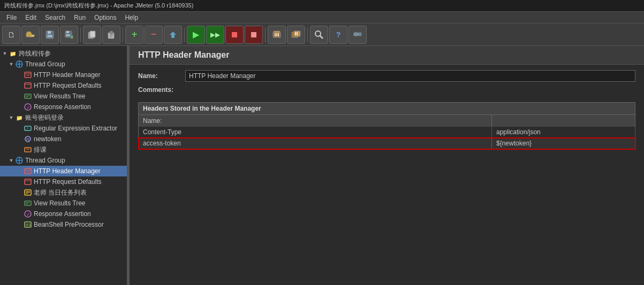 This screenshot has width=644, height=285. Describe the element at coordinates (234, 35) in the screenshot. I see `stop-button: ⏹` at that location.